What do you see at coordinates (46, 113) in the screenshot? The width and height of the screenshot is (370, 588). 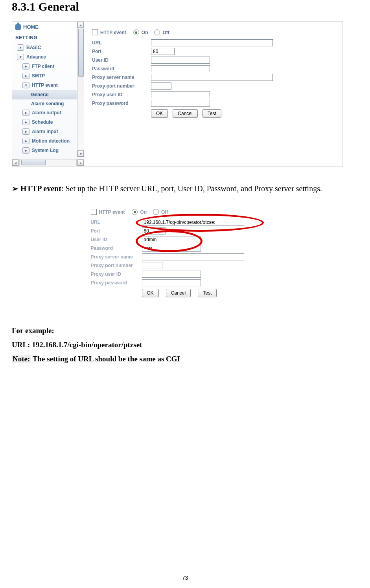 I see `sidebar-item-label: Alarm output` at bounding box center [46, 113].